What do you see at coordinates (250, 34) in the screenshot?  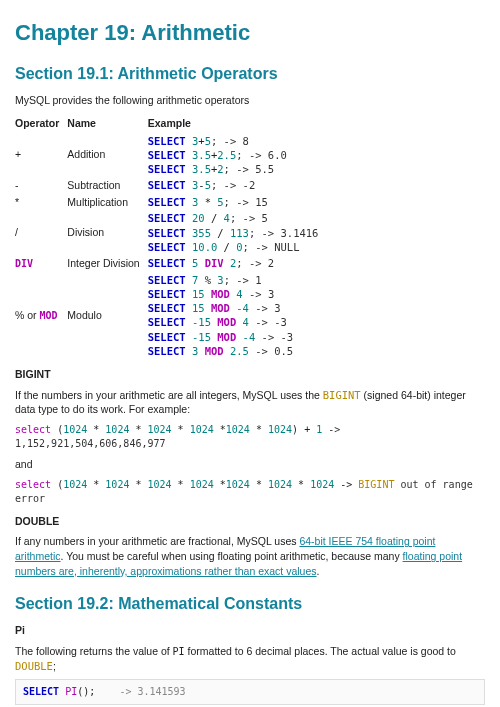 I see `chapter-title: Chapter 19: Arithmetic` at bounding box center [250, 34].